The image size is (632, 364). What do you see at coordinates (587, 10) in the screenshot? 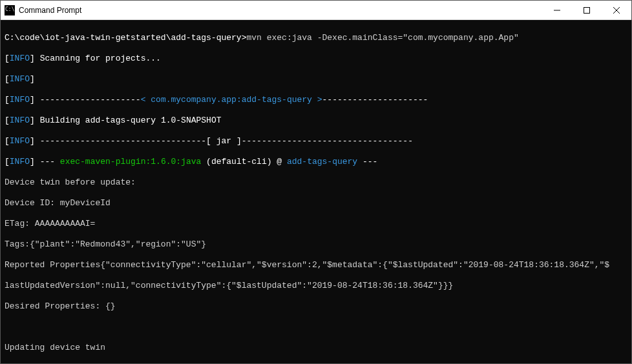
I see `maximize-button` at bounding box center [587, 10].